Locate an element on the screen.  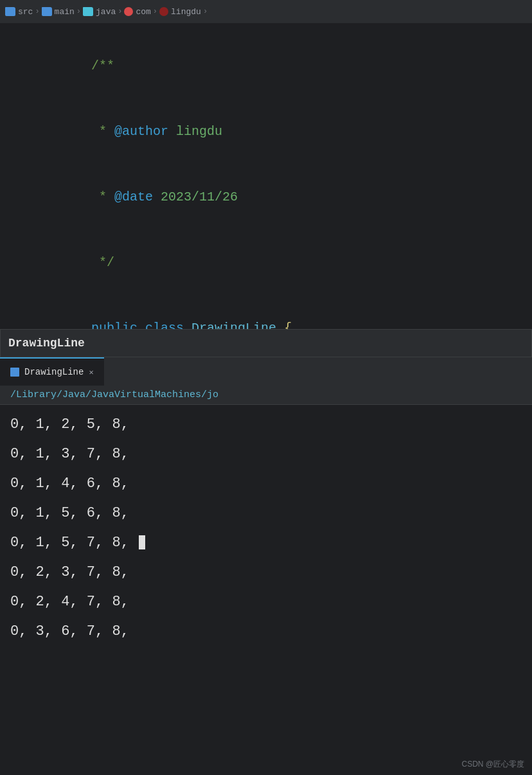
code-content-3: * @date 2023/11/26 is located at coordinates (129, 197).